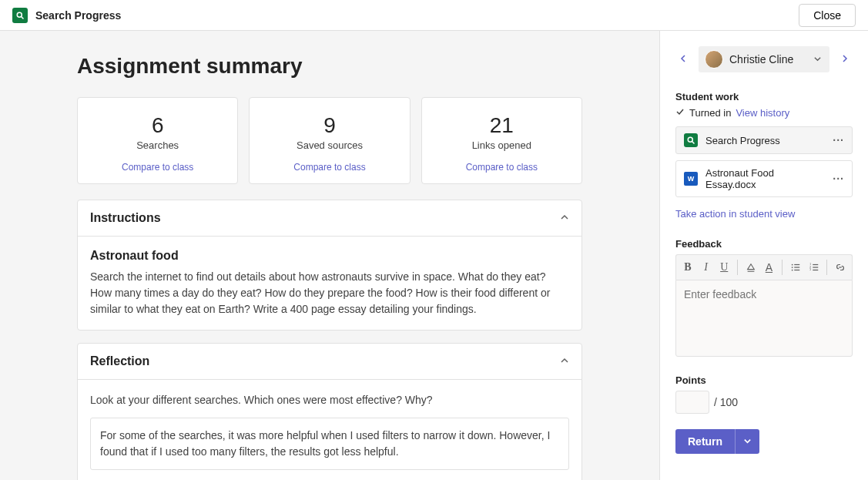  Describe the element at coordinates (764, 381) in the screenshot. I see `points-label: Points` at that location.